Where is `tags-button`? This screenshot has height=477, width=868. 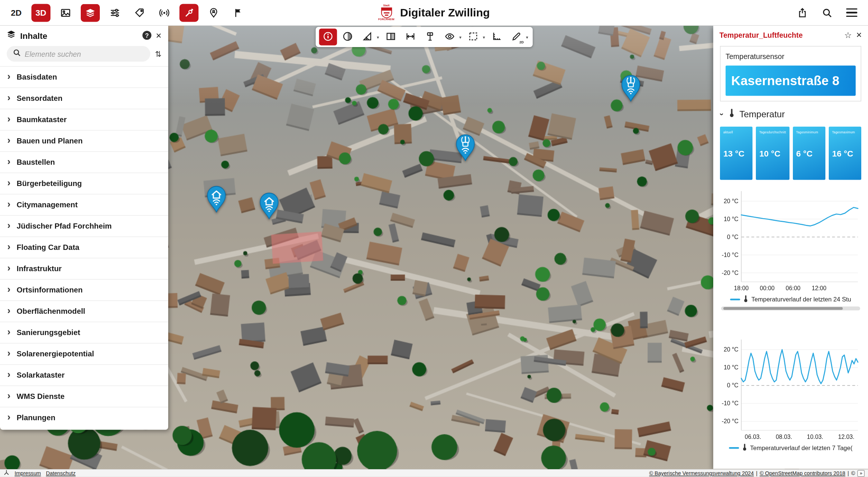
tags-button is located at coordinates (140, 13).